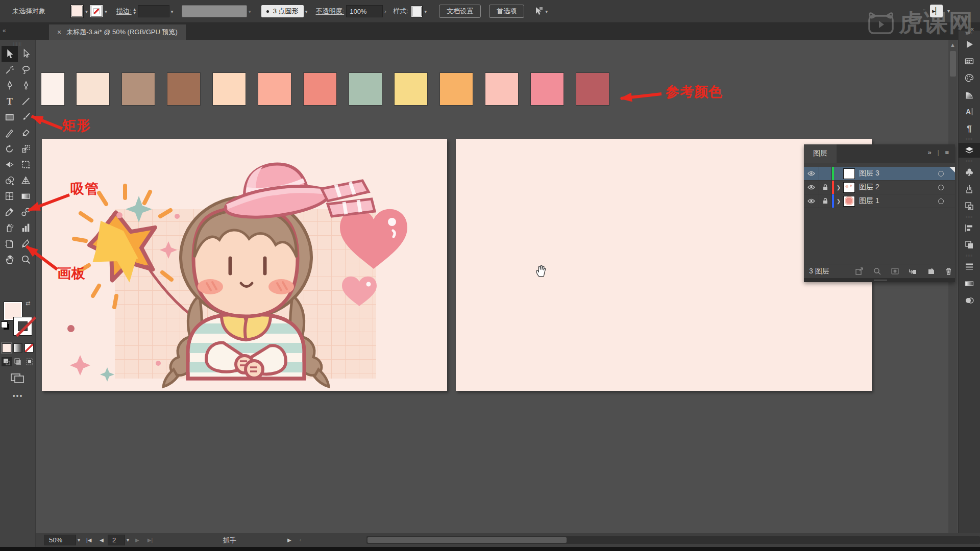  I want to click on more-tools-icon: •••, so click(18, 396).